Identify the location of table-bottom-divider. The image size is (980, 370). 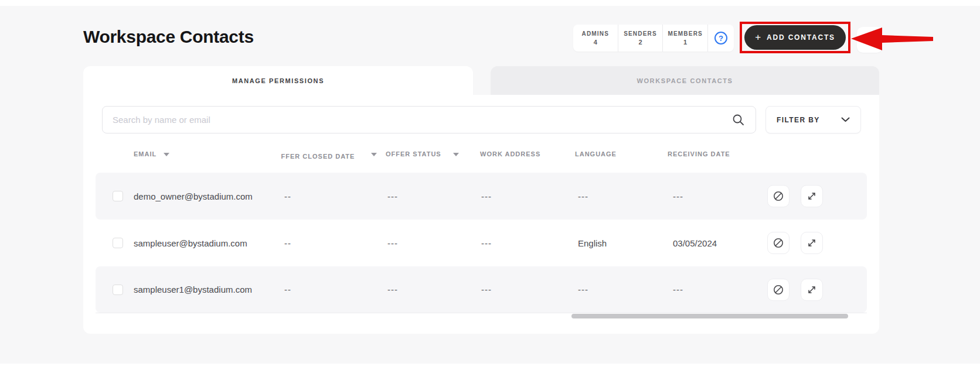
(481, 313).